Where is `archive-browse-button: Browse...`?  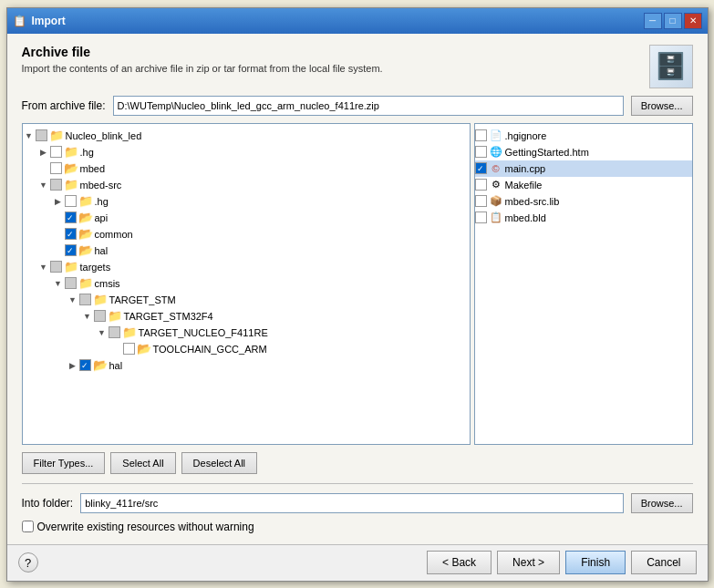
archive-browse-button: Browse... is located at coordinates (662, 106).